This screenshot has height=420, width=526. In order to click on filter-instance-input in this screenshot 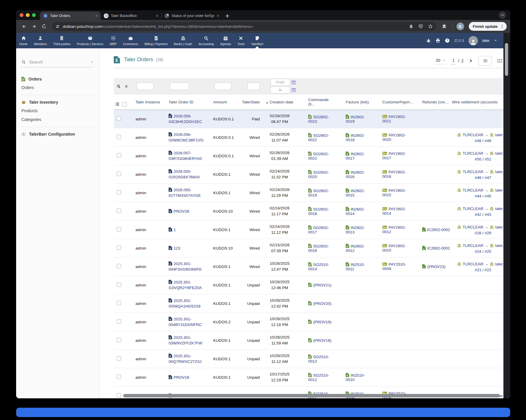, I will do `click(145, 86)`.